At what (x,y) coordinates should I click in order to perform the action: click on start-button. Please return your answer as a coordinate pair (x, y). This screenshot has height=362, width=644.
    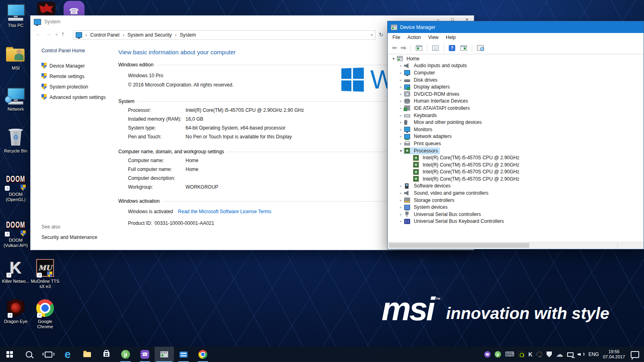
    Looking at the image, I should click on (10, 354).